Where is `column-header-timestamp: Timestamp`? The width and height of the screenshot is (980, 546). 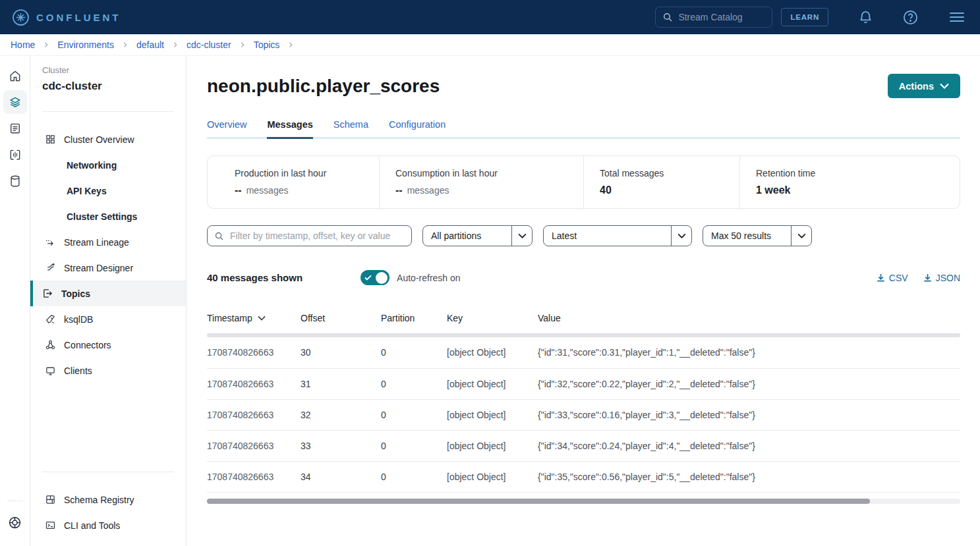 column-header-timestamp: Timestamp is located at coordinates (254, 319).